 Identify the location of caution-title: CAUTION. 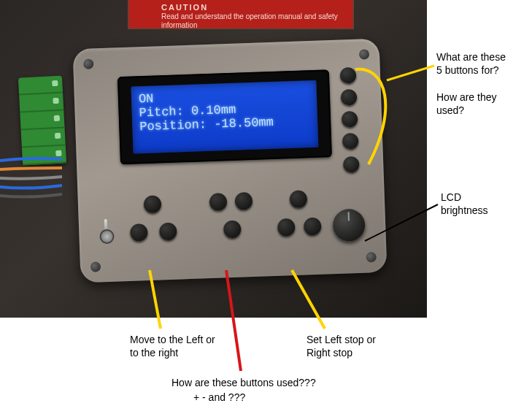
(185, 7).